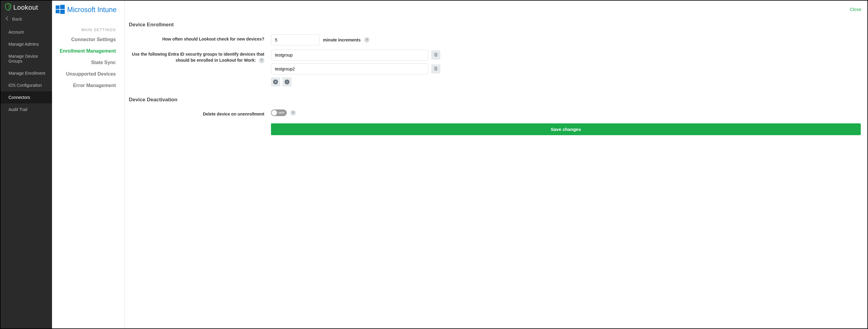 Image resolution: width=868 pixels, height=329 pixels. I want to click on secondary-heading: MAIN SETTINGS, so click(88, 26).